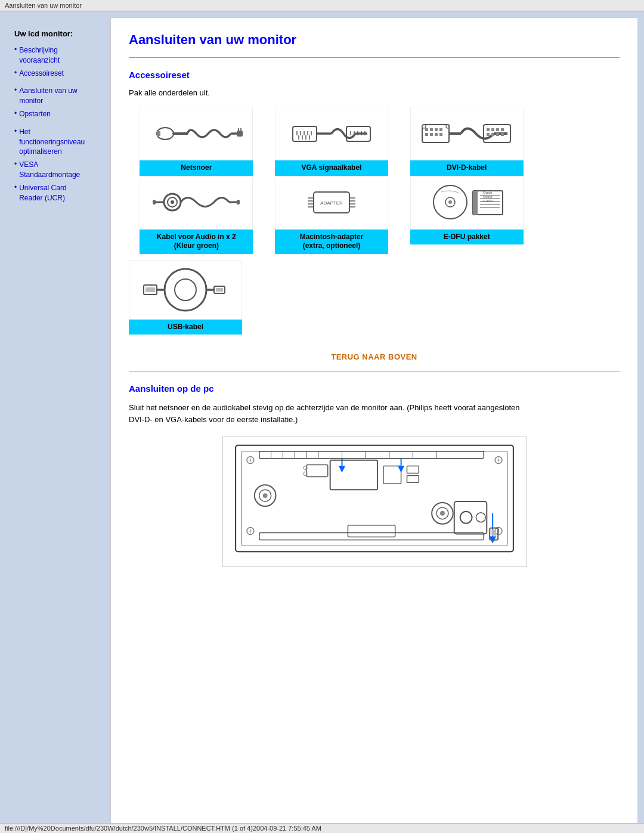 This screenshot has width=644, height=833. I want to click on edfu-image: Quick Setup Guide, so click(467, 203).